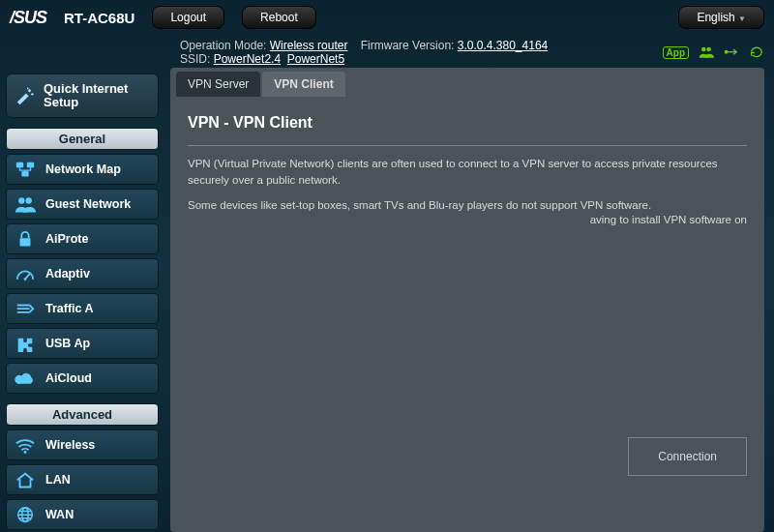 This screenshot has width=774, height=532. Describe the element at coordinates (82, 309) in the screenshot. I see `sidebar-item-traffic-analyzer: Traffic A` at that location.